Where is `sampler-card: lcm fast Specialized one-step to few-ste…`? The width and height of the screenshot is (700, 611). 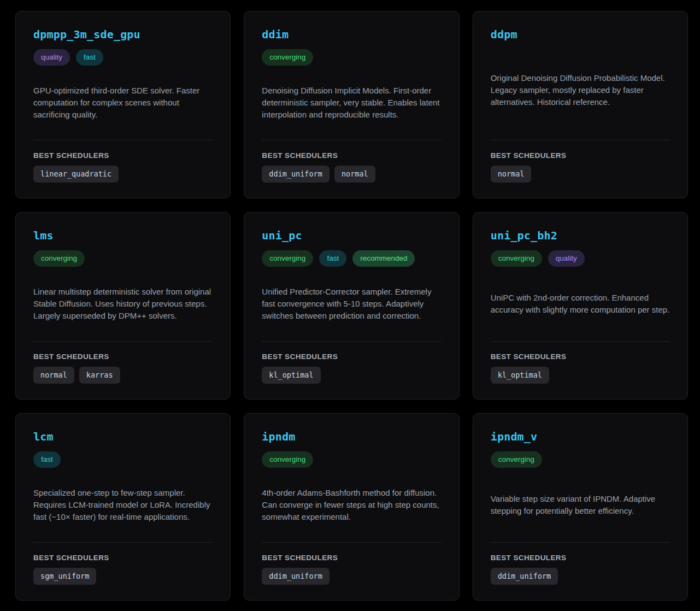
sampler-card: lcm fast Specialized one-step to few-ste… is located at coordinates (123, 507).